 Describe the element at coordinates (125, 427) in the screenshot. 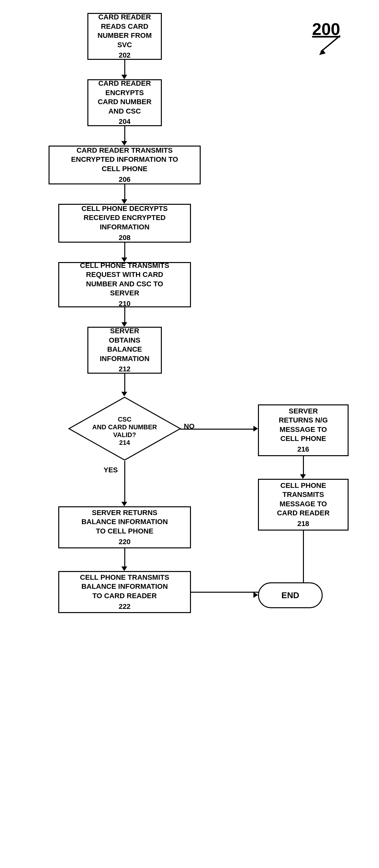

I see `svg-text: AND CARD NUMBER` at that location.